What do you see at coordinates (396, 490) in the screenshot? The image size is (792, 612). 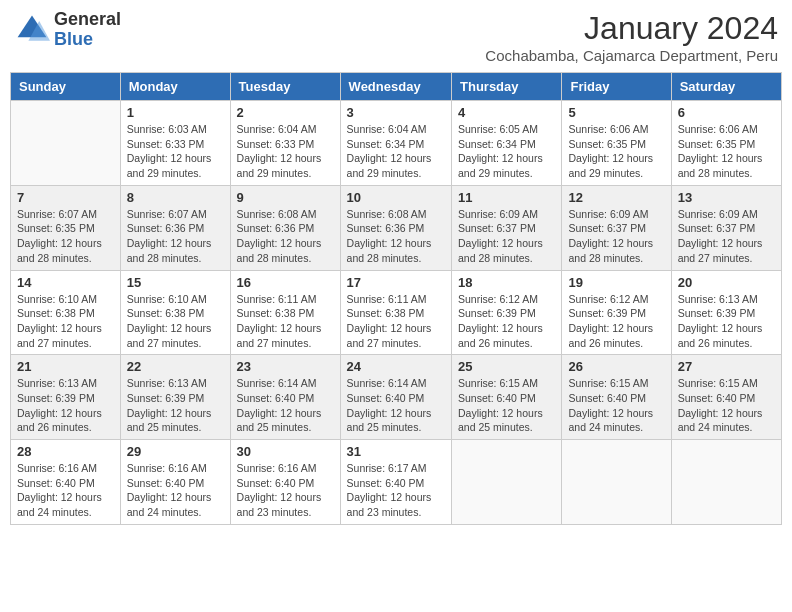 I see `day-info: Sunrise: 6:17 AM Sunset: 6:40 PM Dayligh…` at bounding box center [396, 490].